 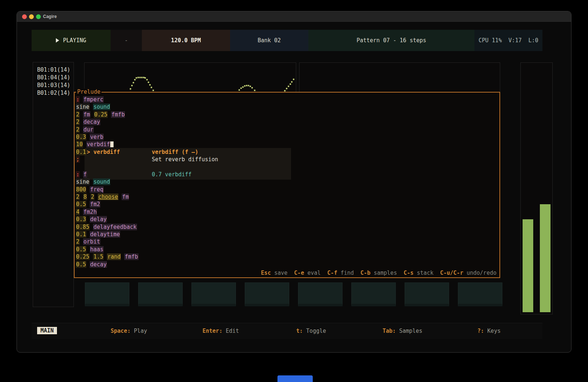 What do you see at coordinates (269, 40) in the screenshot?
I see `bank-display: Bank 02` at bounding box center [269, 40].